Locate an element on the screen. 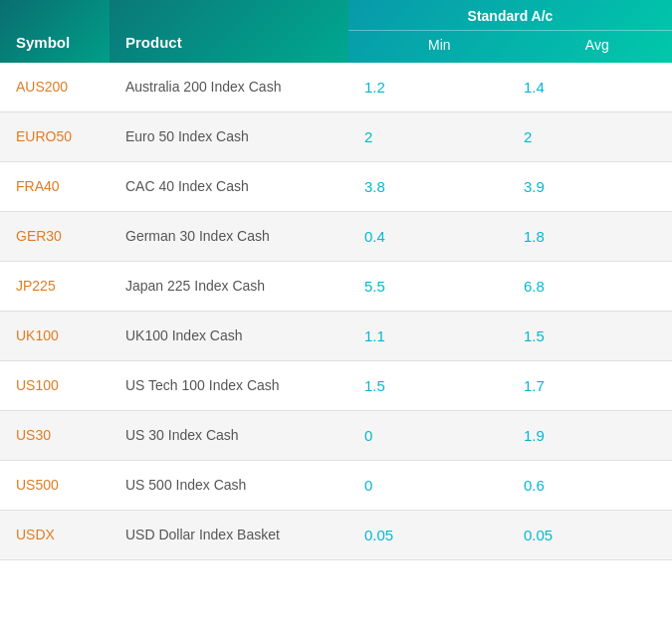  table-row: AUS200 Australia 200 Index Cash 1.2 1.4 is located at coordinates (336, 88).